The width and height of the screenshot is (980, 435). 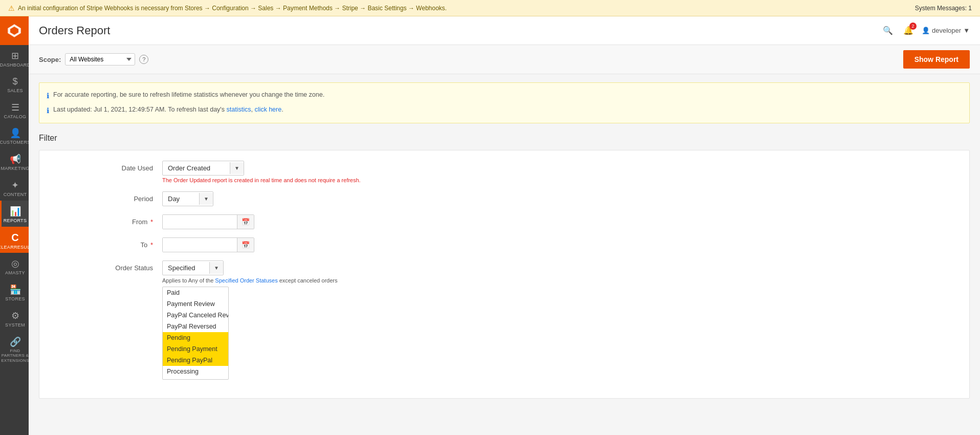 What do you see at coordinates (15, 133) in the screenshot?
I see `customers-icon: 👤` at bounding box center [15, 133].